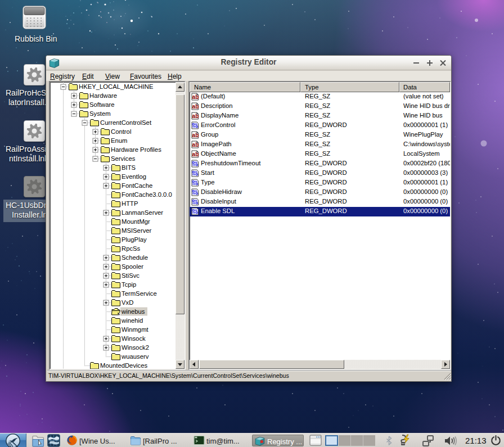  I want to click on svg-text: MSIServer, so click(137, 231).